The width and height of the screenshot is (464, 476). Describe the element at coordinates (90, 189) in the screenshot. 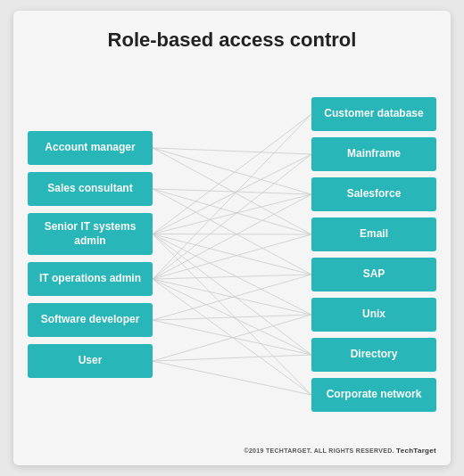

I see `role-box-sales-consultant: Sales consultant` at that location.